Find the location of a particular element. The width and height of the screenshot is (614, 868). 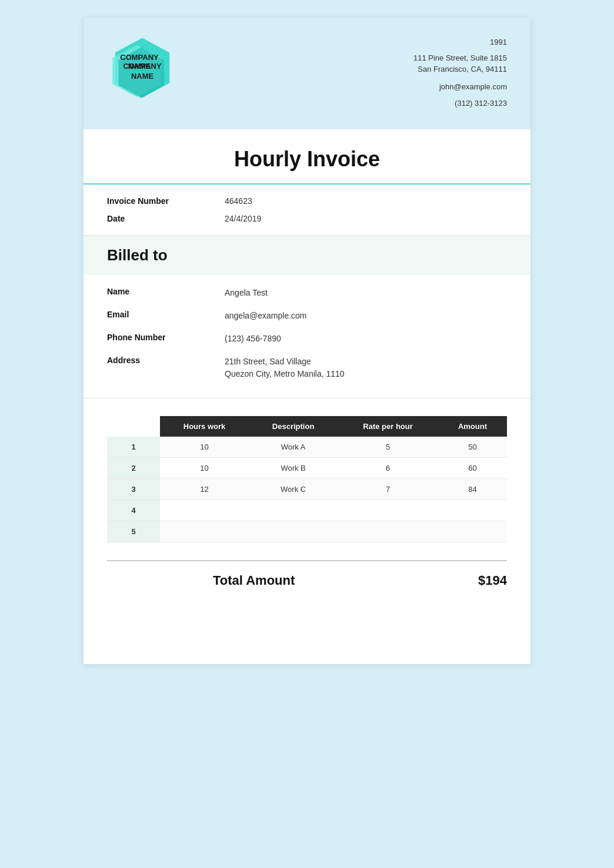

row-num-cell: 3 is located at coordinates (134, 490).